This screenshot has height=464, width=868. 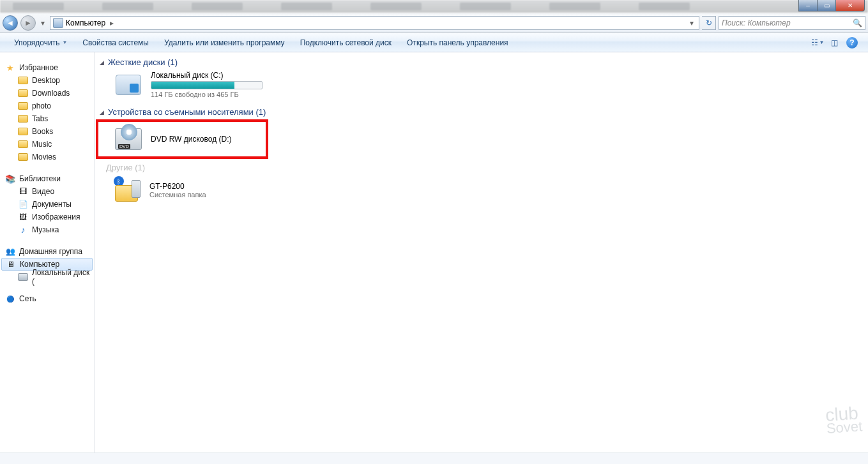 What do you see at coordinates (434, 6) in the screenshot?
I see `background-tab-strip` at bounding box center [434, 6].